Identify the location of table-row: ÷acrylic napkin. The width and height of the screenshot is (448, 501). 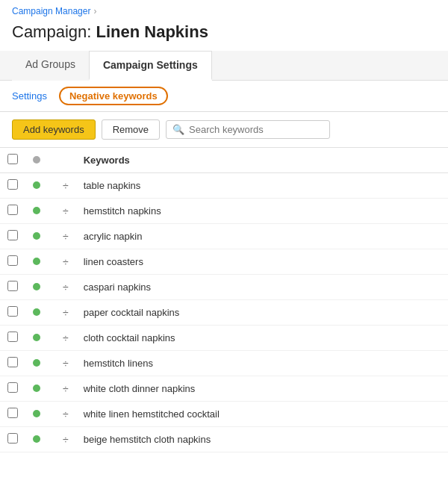
(224, 237).